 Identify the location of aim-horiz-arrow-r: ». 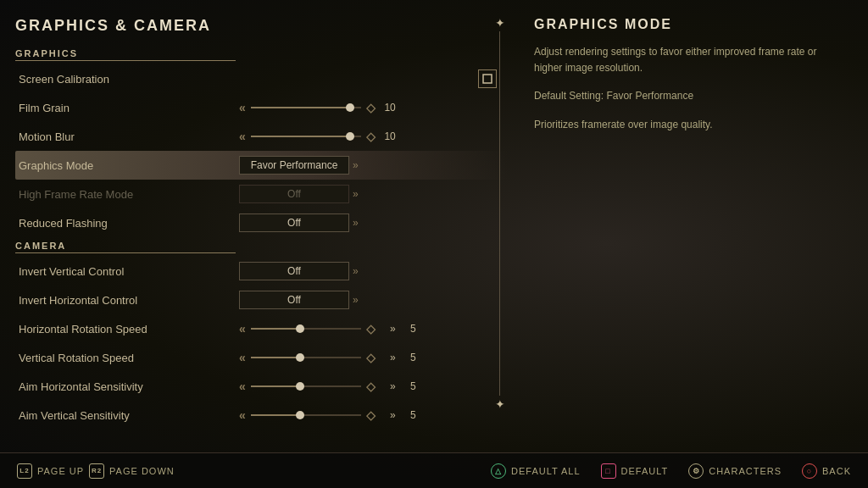
(388, 386).